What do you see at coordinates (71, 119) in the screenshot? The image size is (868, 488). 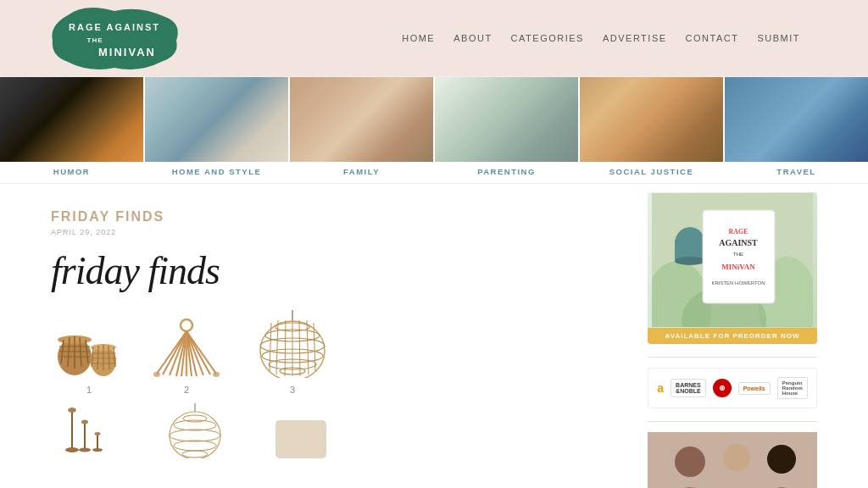 I see `cat-humor-photo` at bounding box center [71, 119].